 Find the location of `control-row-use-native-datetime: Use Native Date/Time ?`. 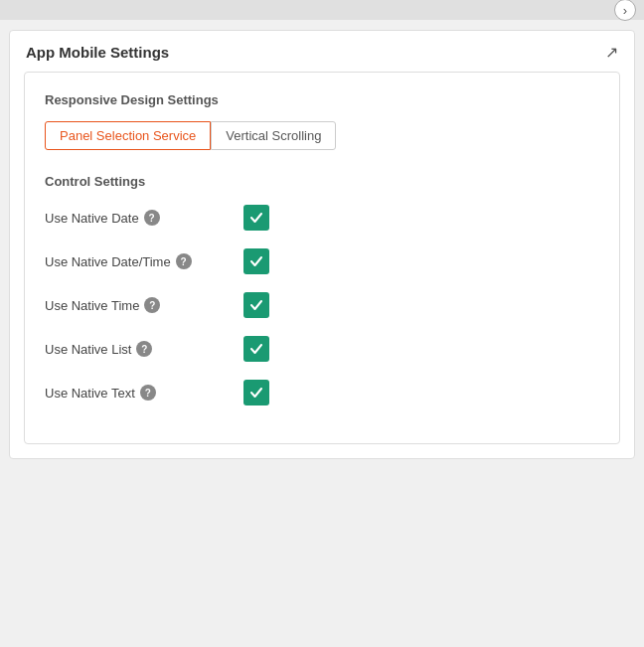

control-row-use-native-datetime: Use Native Date/Time ? is located at coordinates (322, 261).